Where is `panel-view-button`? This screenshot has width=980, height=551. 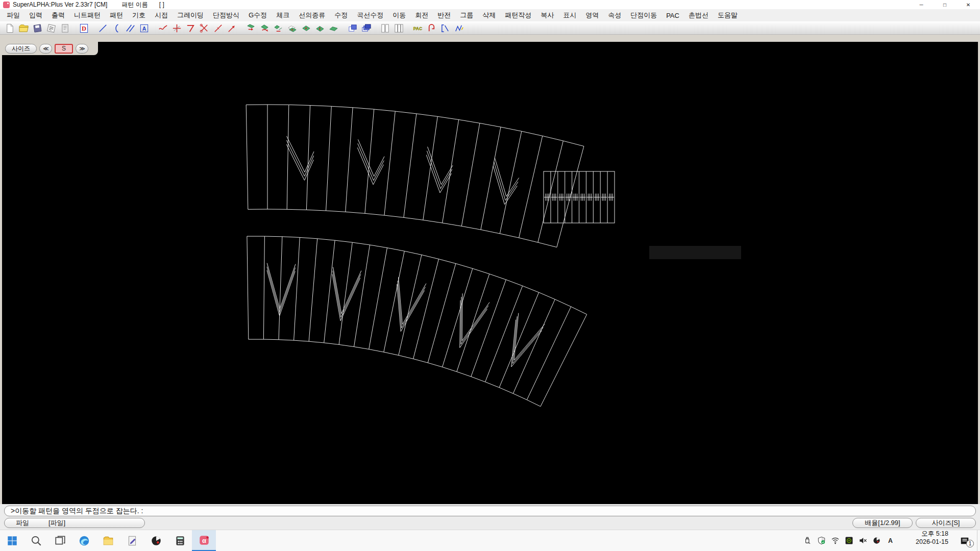
panel-view-button is located at coordinates (385, 28).